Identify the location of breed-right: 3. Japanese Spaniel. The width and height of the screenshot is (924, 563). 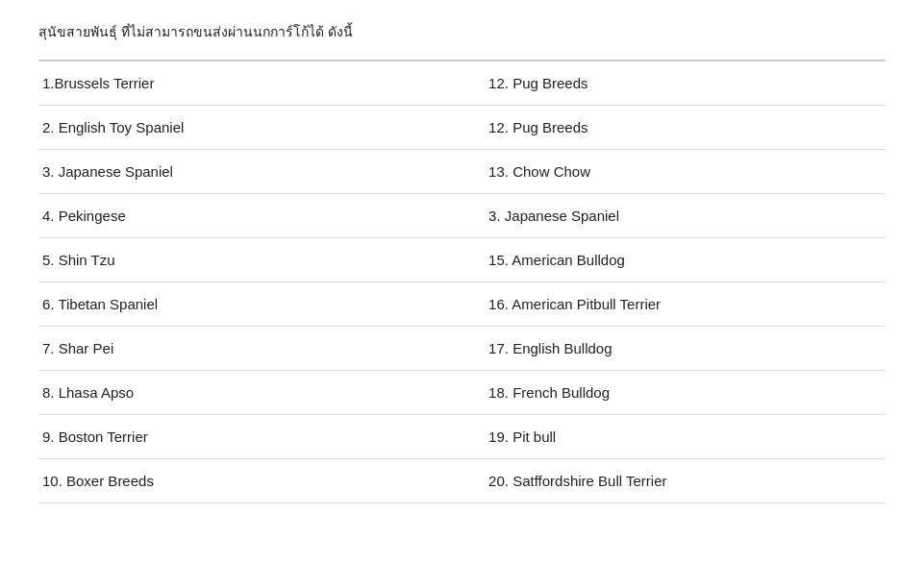
(683, 215).